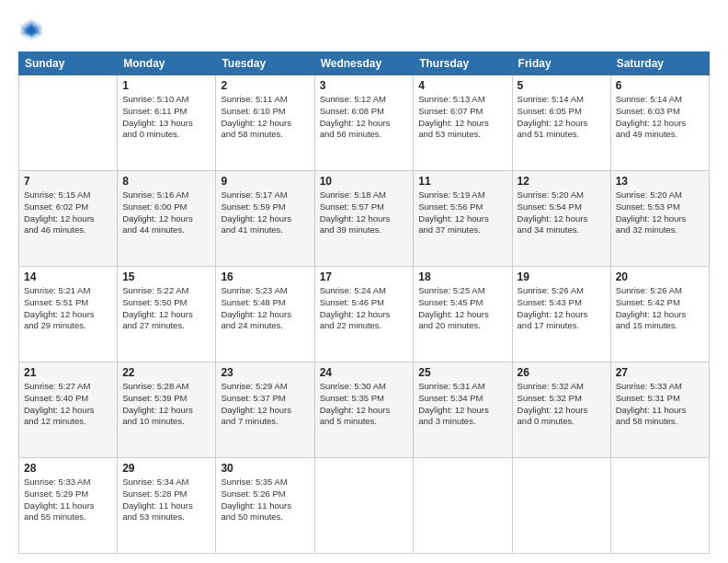 Image resolution: width=728 pixels, height=563 pixels. I want to click on day-cell: 26Sunrise: 5:32 AM Sunset: 5:32 PM Dayli…, so click(561, 410).